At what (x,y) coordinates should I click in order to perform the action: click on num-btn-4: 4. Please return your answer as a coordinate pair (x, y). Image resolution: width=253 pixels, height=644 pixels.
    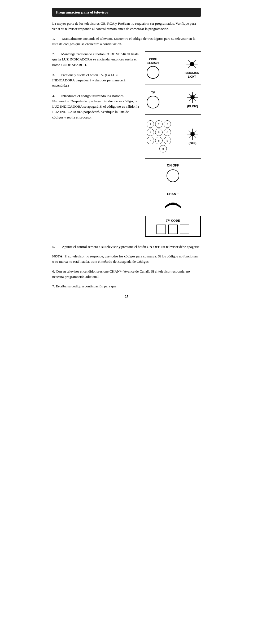
    Looking at the image, I should click on (150, 132).